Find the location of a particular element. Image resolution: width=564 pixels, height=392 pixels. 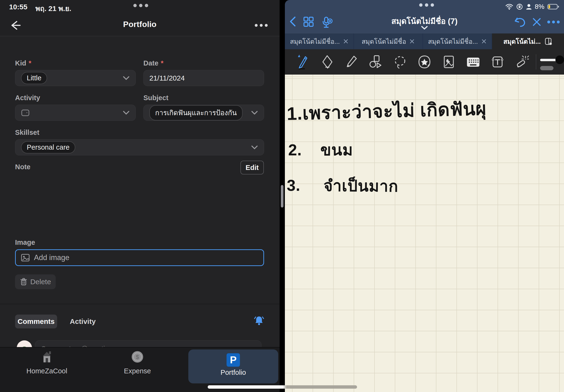

date-field: 21/11/2024 is located at coordinates (204, 78).